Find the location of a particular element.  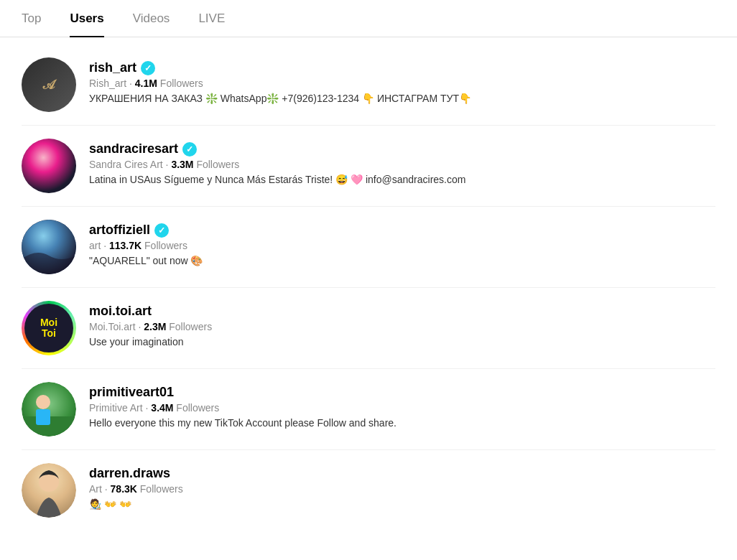

username: primitiveart01 is located at coordinates (131, 392).